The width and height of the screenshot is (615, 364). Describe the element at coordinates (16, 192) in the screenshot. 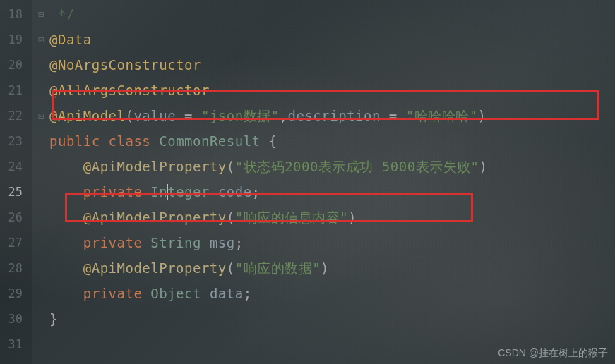

I see `line-number-current: 25` at that location.